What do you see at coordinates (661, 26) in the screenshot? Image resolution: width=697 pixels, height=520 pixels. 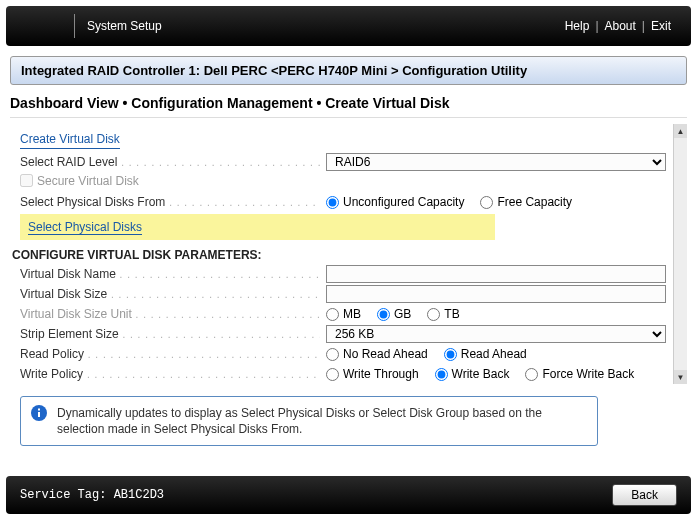 I see `exit-link: Exit` at bounding box center [661, 26].